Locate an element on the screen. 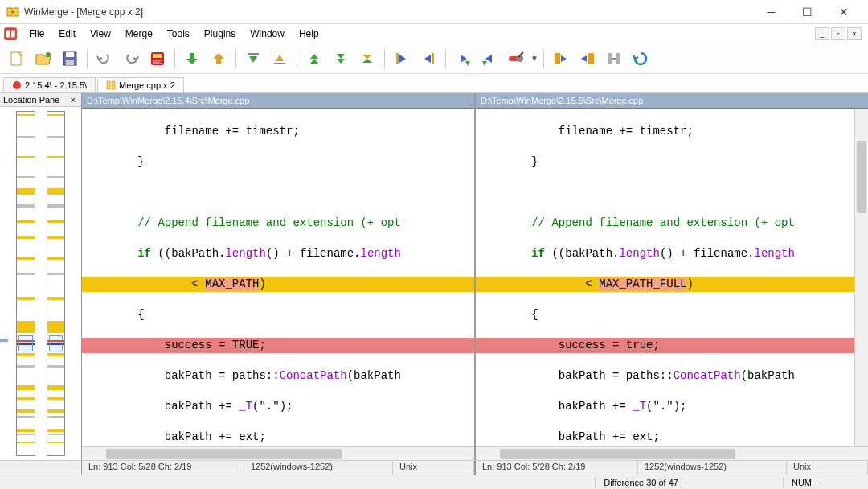 The image size is (868, 489). location-pane-header: Location Pane × is located at coordinates (40, 100).